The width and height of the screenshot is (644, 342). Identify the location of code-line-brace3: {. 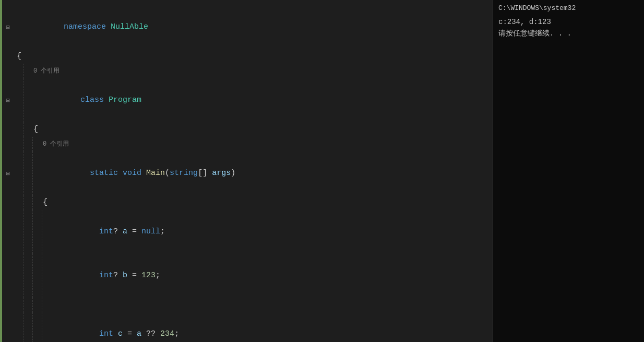
(246, 203).